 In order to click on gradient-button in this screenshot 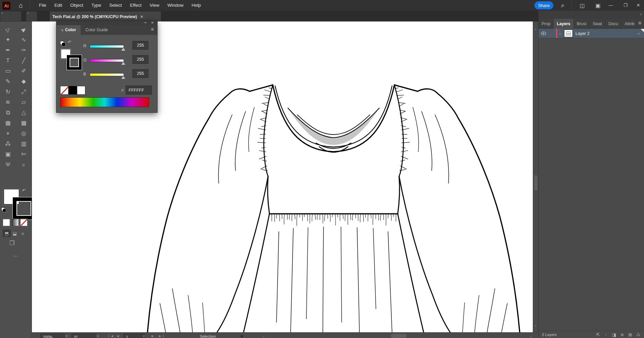, I will do `click(15, 223)`.